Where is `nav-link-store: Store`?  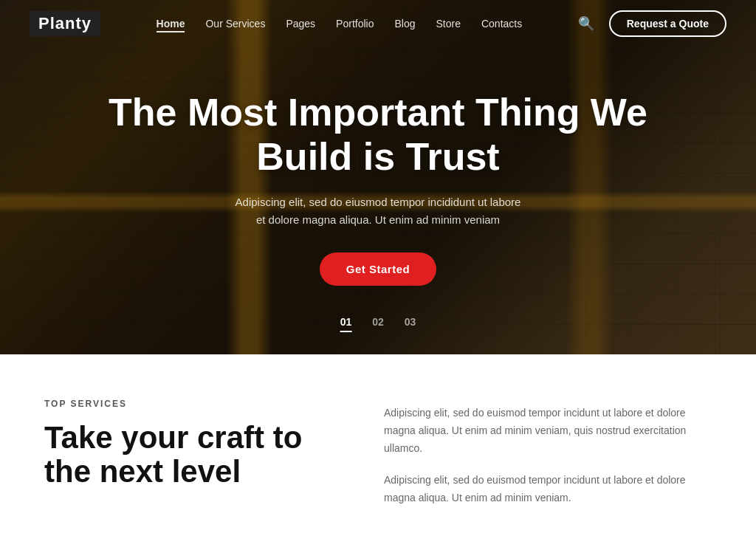
nav-link-store: Store is located at coordinates (447, 24).